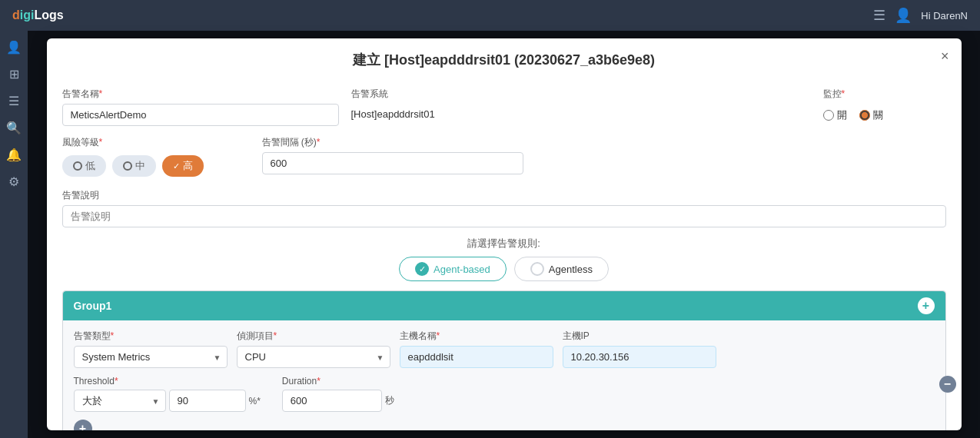 This screenshot has width=980, height=438. What do you see at coordinates (83, 425) in the screenshot?
I see `add-rule-button: +` at bounding box center [83, 425].